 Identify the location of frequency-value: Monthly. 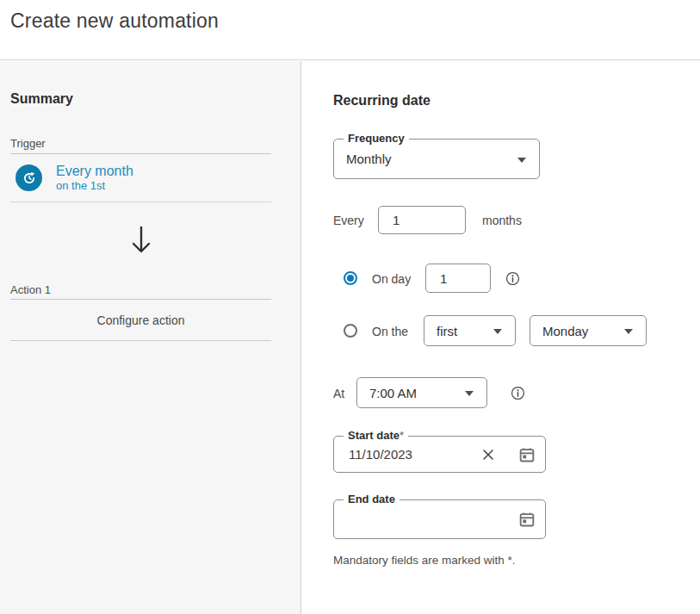
(430, 158).